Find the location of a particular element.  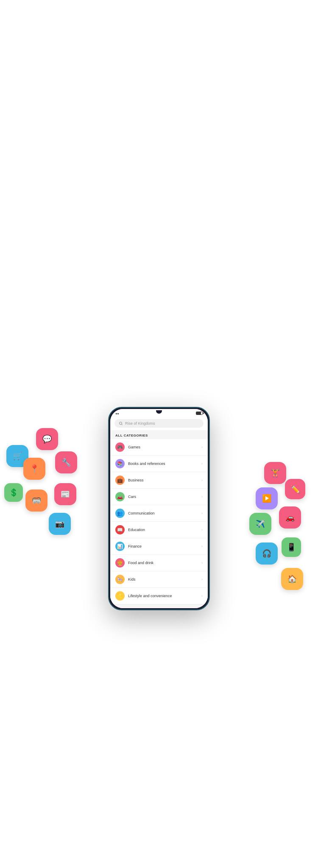

floating-dollar-icon: 💲 is located at coordinates (14, 492).